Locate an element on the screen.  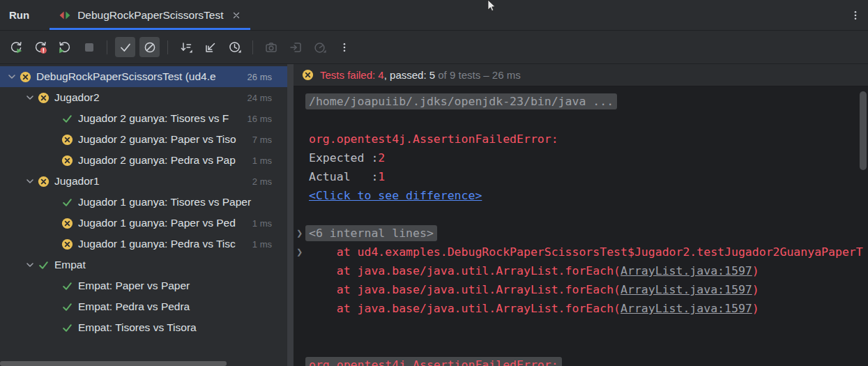
kebab-menu-icon is located at coordinates (855, 15).